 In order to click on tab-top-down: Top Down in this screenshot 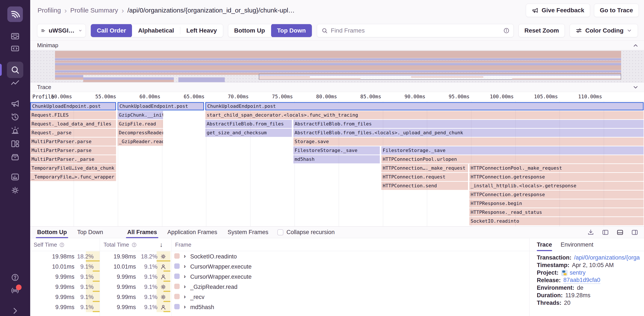, I will do `click(90, 232)`.